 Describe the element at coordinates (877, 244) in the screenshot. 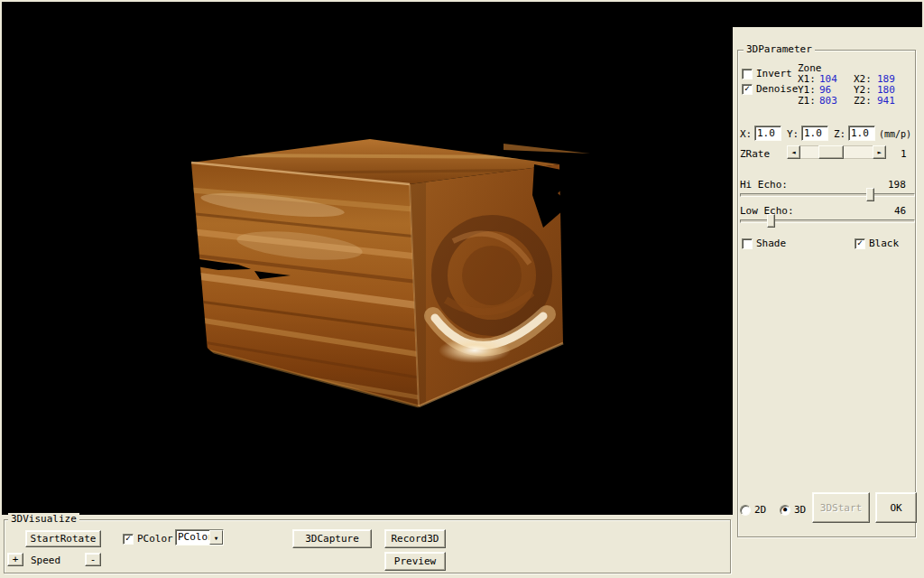

I see `black-checkbox: ✓ Black` at that location.